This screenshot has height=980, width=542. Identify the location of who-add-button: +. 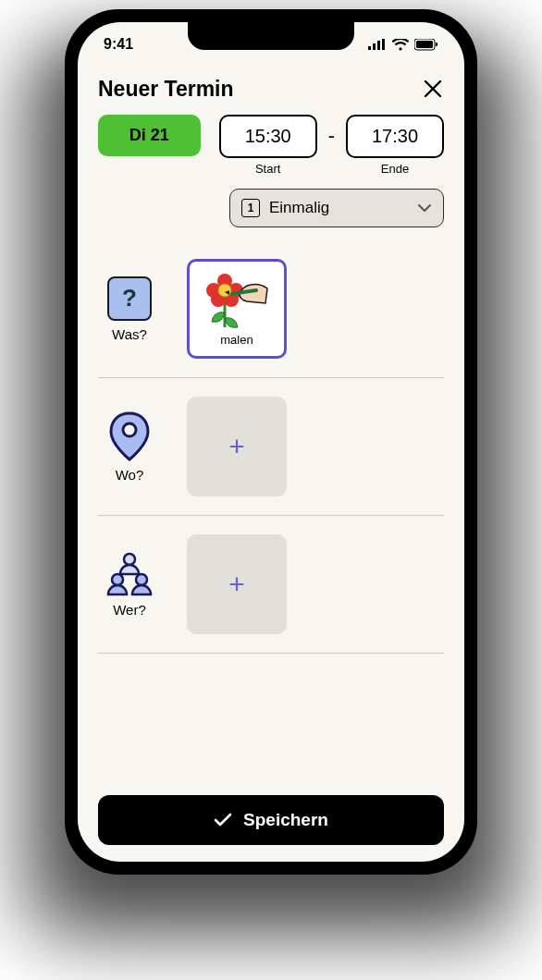
(237, 584).